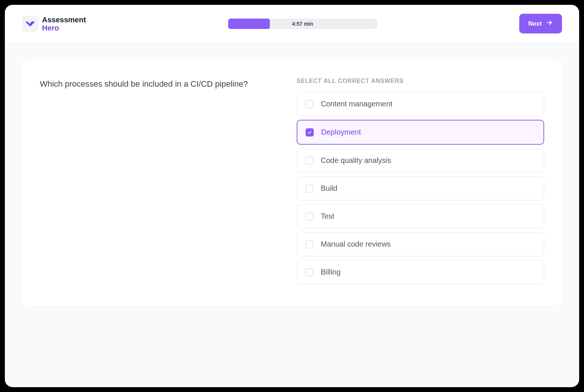 Image resolution: width=584 pixels, height=392 pixels. I want to click on answer-option: Test, so click(421, 216).